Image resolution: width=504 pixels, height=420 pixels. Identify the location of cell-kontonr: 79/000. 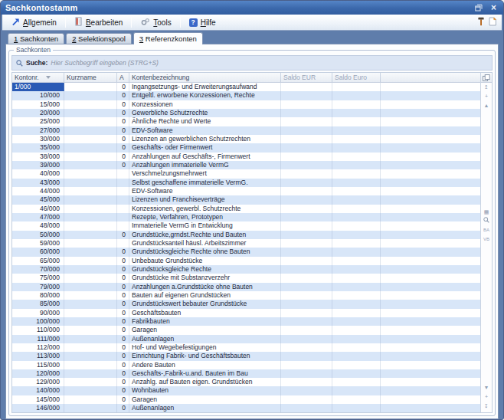
(38, 287).